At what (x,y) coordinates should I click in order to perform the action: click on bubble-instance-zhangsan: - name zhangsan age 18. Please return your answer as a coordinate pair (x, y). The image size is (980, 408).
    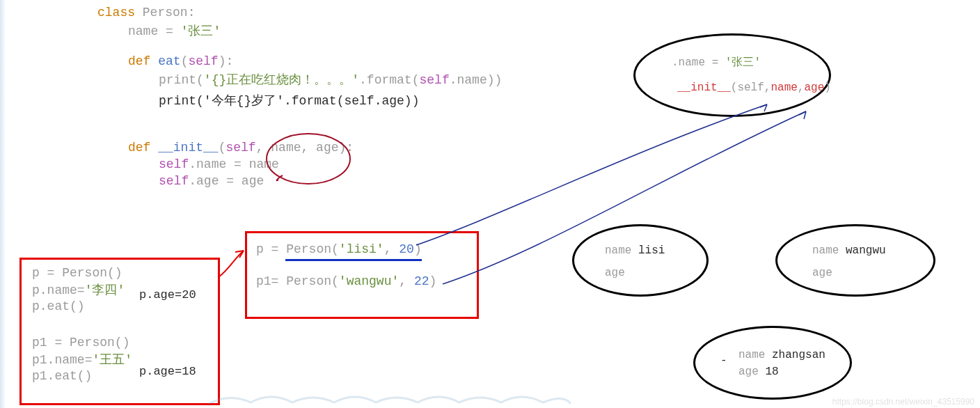
    Looking at the image, I should click on (773, 363).